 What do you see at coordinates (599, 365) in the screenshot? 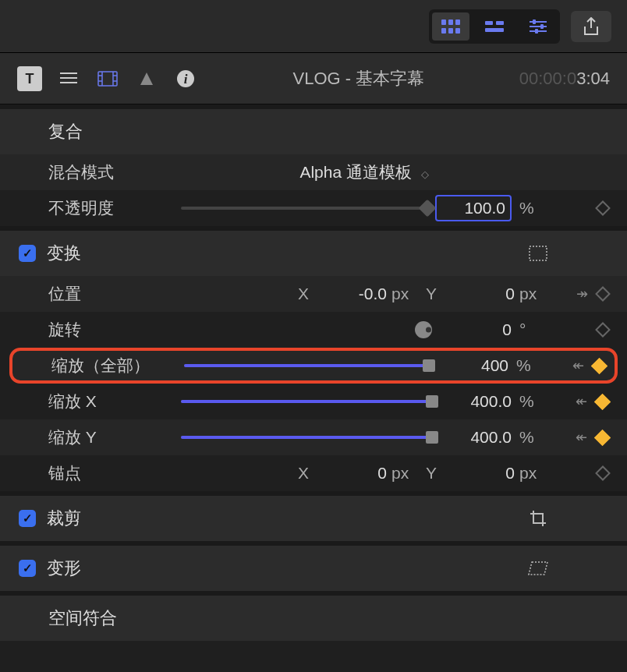
I see `scale-all-keyframe` at bounding box center [599, 365].